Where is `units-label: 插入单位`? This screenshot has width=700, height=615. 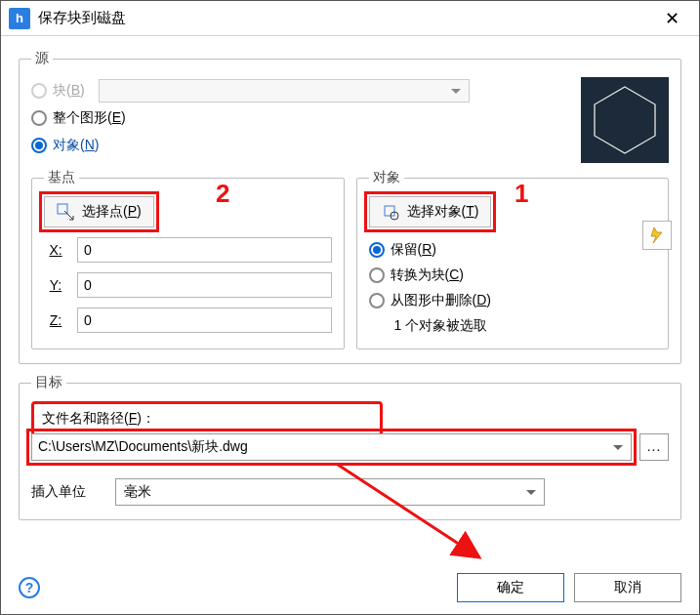 units-label: 插入单位 is located at coordinates (59, 492).